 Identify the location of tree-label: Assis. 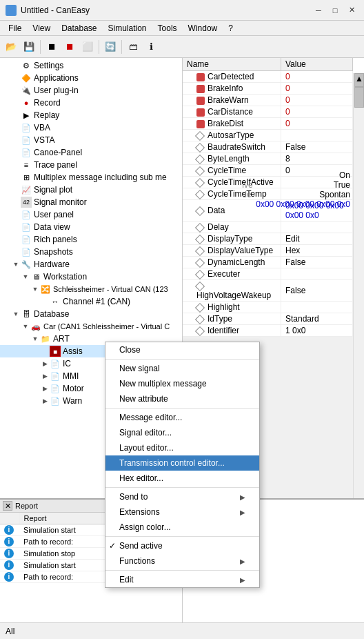
(73, 351).